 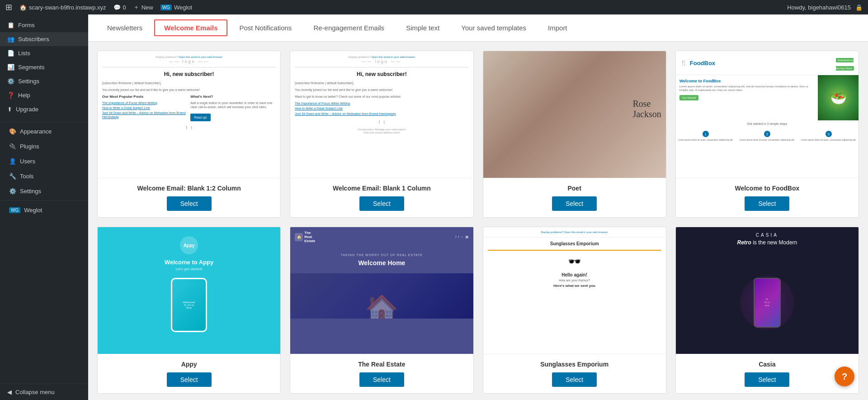 I want to click on forms-icon: 📋, so click(x=11, y=25).